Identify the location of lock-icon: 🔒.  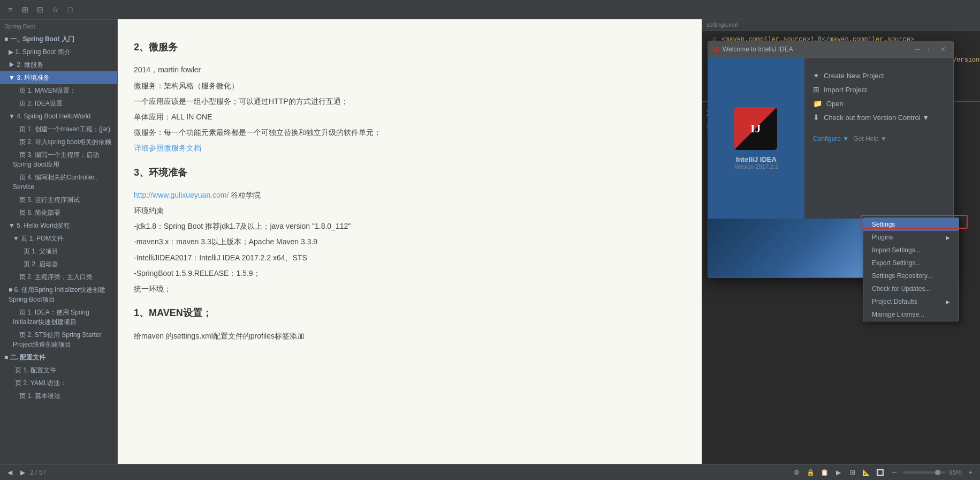
(811, 472).